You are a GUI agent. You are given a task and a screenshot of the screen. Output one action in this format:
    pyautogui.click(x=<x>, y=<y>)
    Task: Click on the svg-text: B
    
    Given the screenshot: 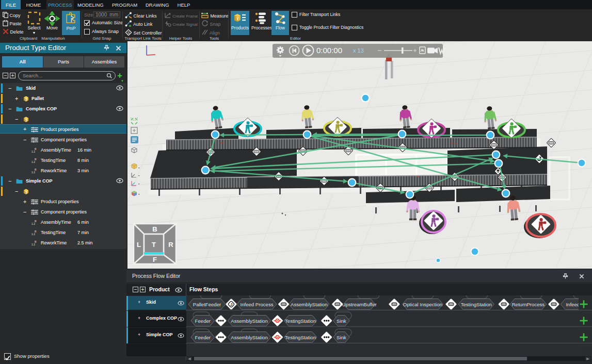 What is the action you would take?
    pyautogui.click(x=155, y=229)
    